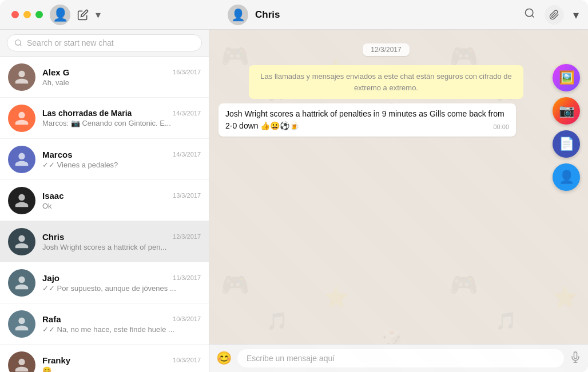 The image size is (588, 372). What do you see at coordinates (566, 144) in the screenshot?
I see `fab-document-button: 📄` at bounding box center [566, 144].